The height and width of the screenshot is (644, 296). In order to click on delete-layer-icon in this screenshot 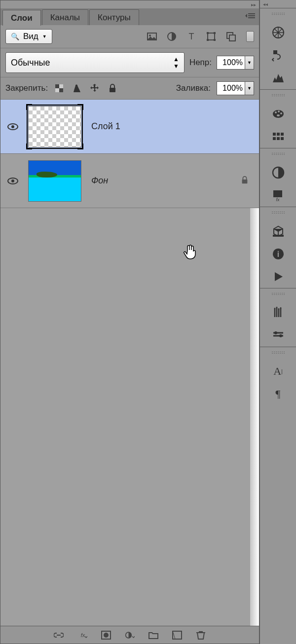, I will do `click(201, 635)`.